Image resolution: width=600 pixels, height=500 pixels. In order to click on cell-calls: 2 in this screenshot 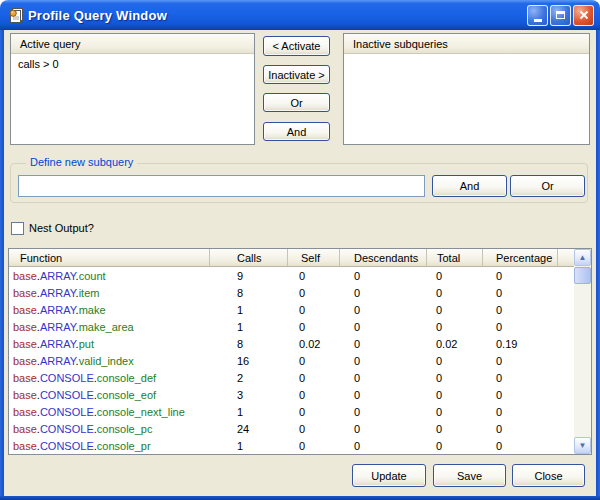, I will do `click(249, 378)`.